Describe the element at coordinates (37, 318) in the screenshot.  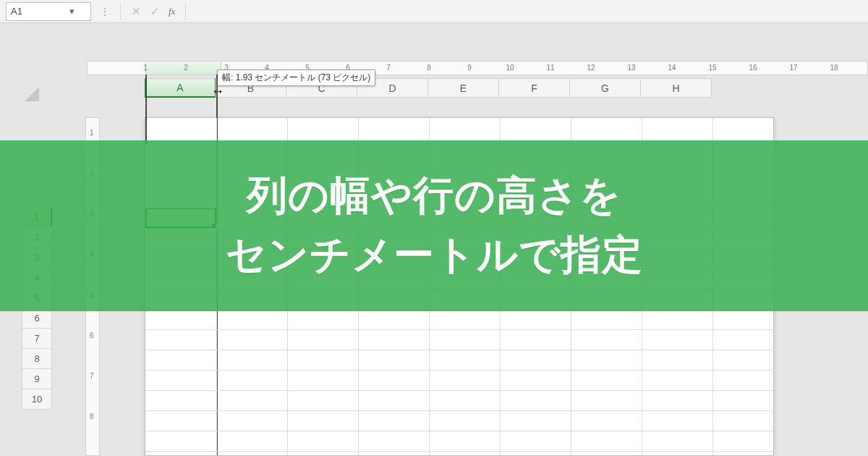
I see `row-header-6: 6` at that location.